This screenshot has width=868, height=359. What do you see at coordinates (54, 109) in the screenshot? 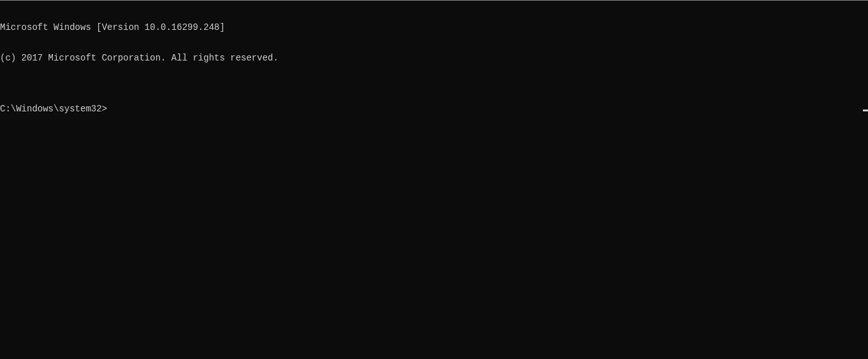
I see `prompt-text: C:\Windows\system32>` at bounding box center [54, 109].